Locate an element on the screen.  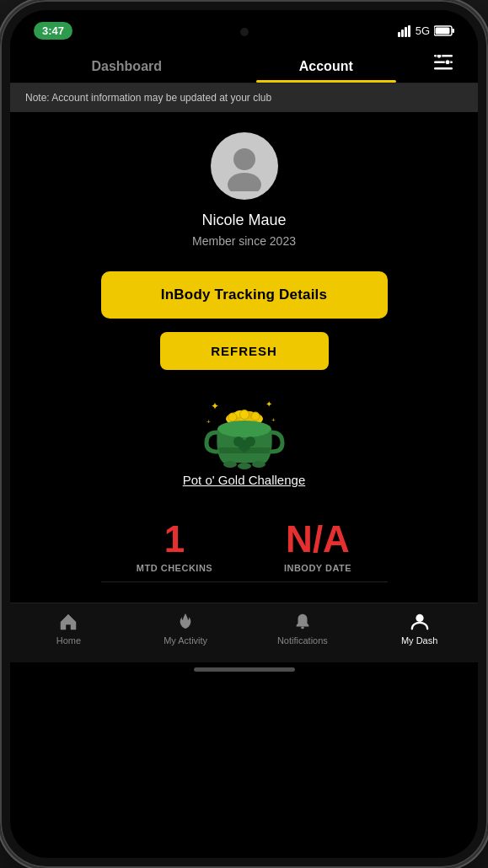
bottom-nav-activity: My Activity is located at coordinates (185, 629).